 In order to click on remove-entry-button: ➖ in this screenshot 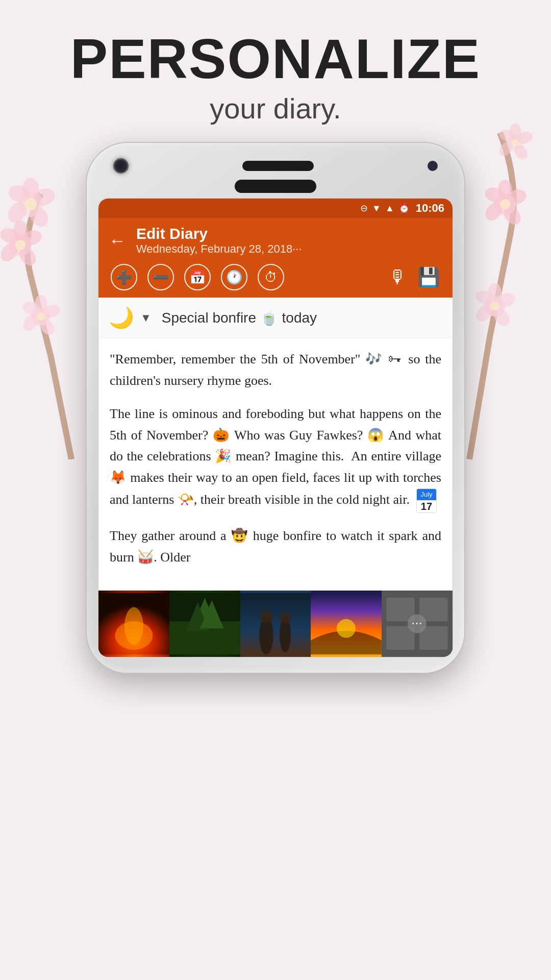, I will do `click(161, 277)`.